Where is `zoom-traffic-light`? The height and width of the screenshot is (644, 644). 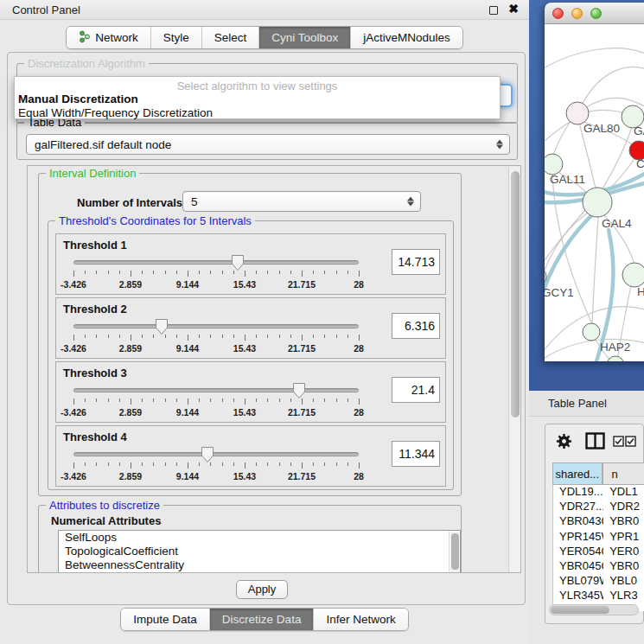 zoom-traffic-light is located at coordinates (596, 14).